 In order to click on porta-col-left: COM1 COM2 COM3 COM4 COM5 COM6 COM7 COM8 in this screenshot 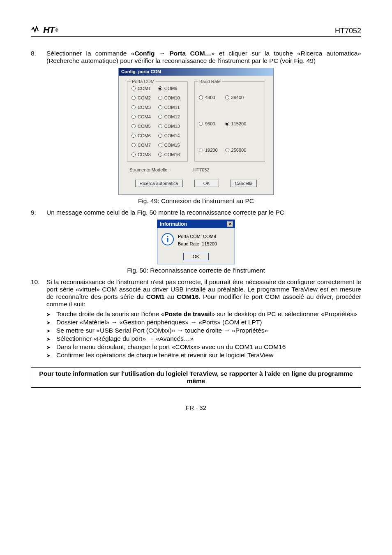, I will do `click(141, 122)`.